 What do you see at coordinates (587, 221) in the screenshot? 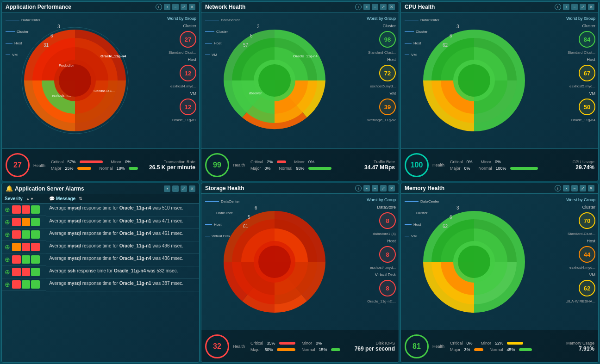
I see `memory-cluster-badge: 70` at bounding box center [587, 221].